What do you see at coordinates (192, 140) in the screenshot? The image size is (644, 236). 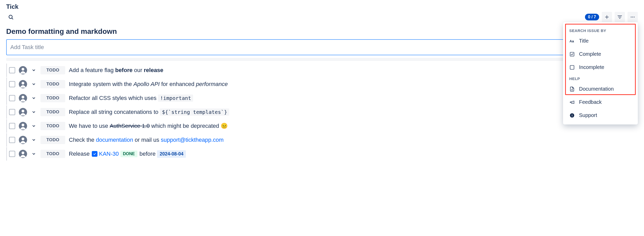 I see `link: support@ticktheapp.com` at bounding box center [192, 140].